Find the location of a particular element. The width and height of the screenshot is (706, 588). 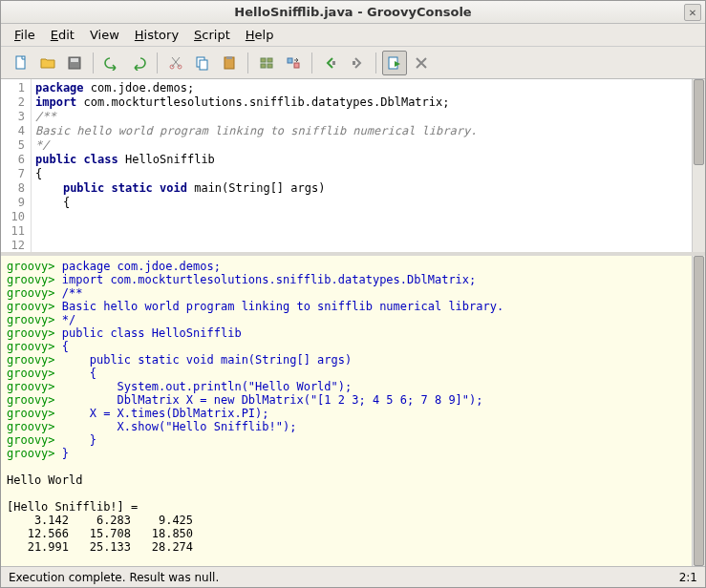

redo-button is located at coordinates (139, 63).